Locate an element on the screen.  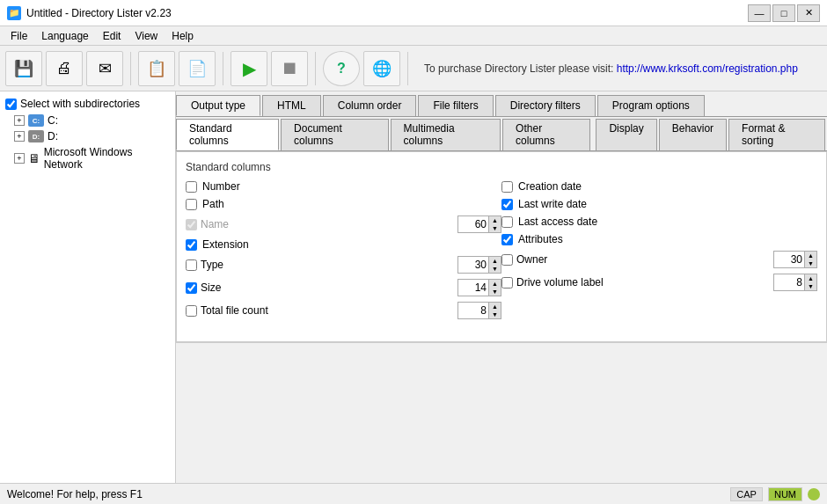
number-row: Number is located at coordinates (343, 186).